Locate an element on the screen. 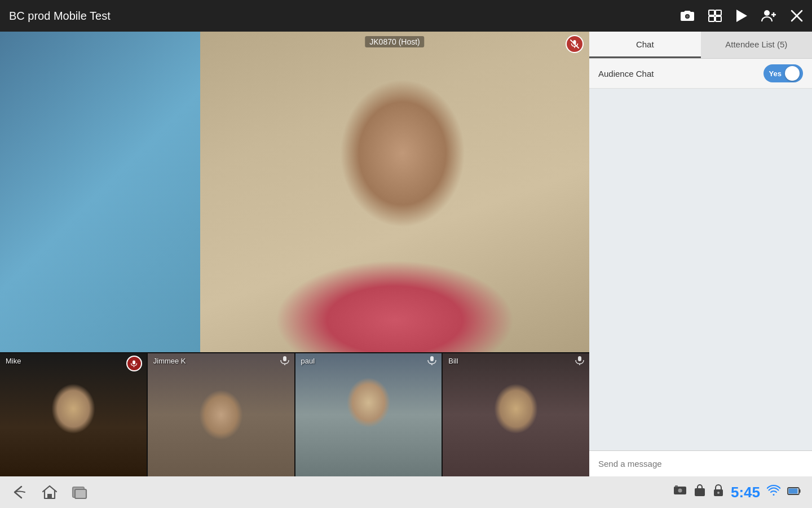  tab-attendee-list: Attendee List (5) is located at coordinates (757, 45).